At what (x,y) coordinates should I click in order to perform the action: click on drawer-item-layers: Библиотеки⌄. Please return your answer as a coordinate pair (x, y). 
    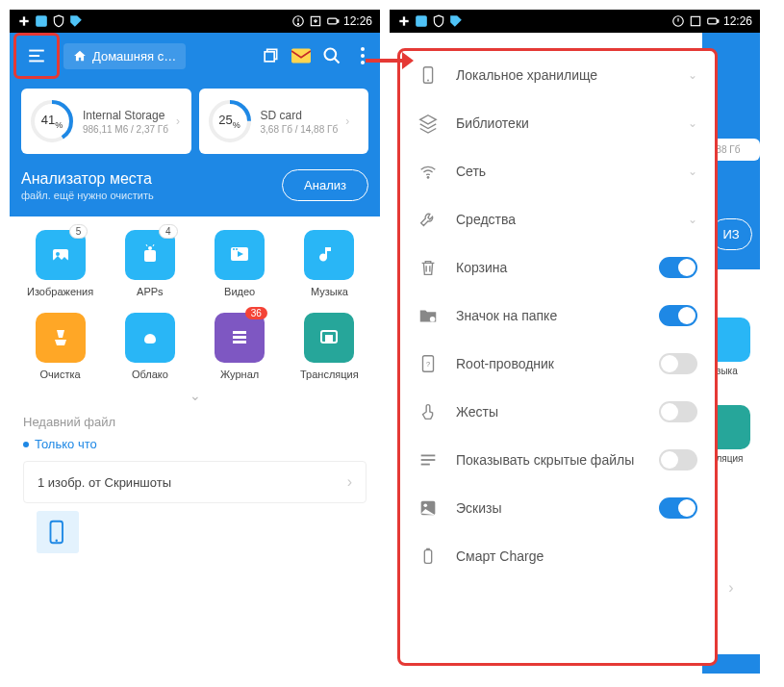
    Looking at the image, I should click on (558, 123).